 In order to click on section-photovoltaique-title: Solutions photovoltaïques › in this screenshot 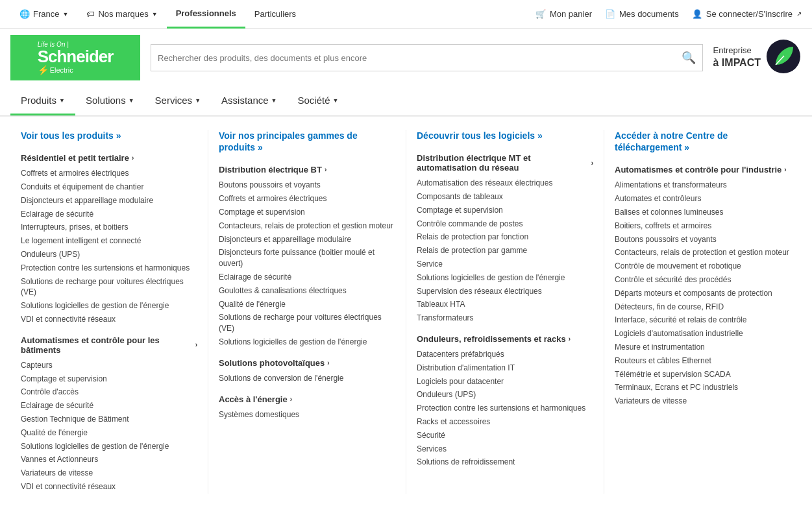, I will do `click(307, 363)`.